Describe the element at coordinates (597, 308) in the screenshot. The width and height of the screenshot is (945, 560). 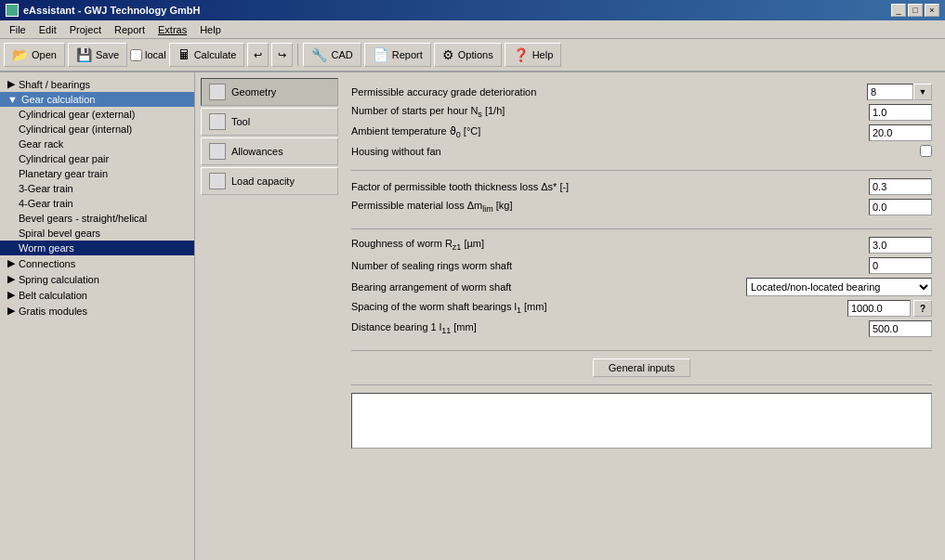
I see `spacing-label: Spacing of the worm shaft bearings l1 [m…` at that location.